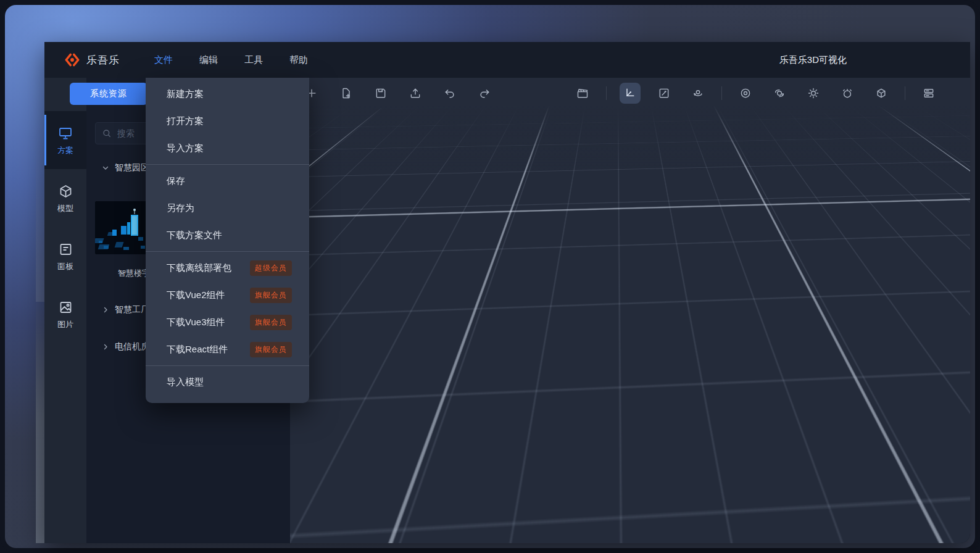 The width and height of the screenshot is (980, 553). Describe the element at coordinates (227, 181) in the screenshot. I see `menu-save: 保存` at that location.